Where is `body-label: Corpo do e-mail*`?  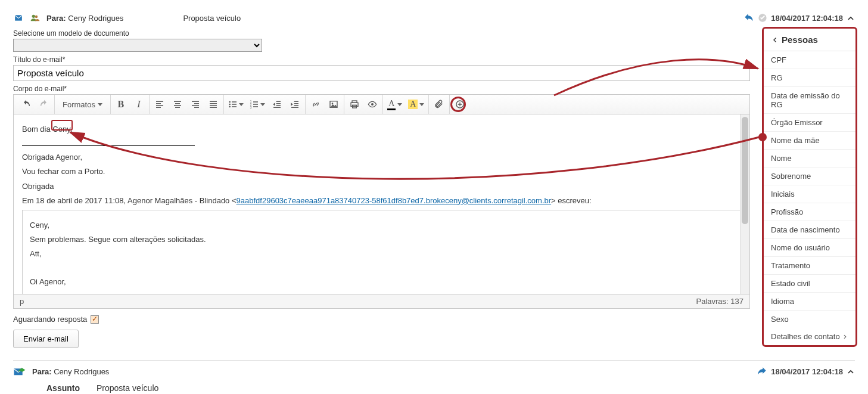
body-label: Corpo do e-mail* is located at coordinates (434, 89).